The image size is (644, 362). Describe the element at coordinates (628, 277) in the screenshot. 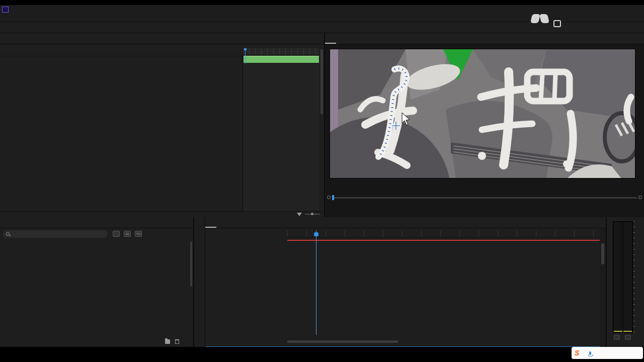

I see `meter-channel-right` at that location.